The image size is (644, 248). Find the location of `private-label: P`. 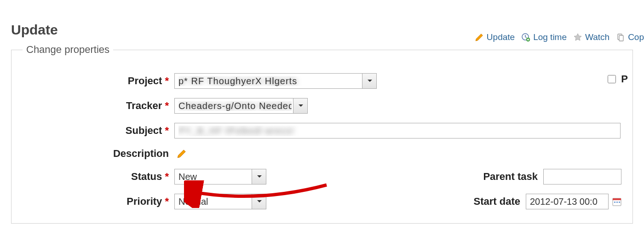

private-label: P is located at coordinates (625, 79).